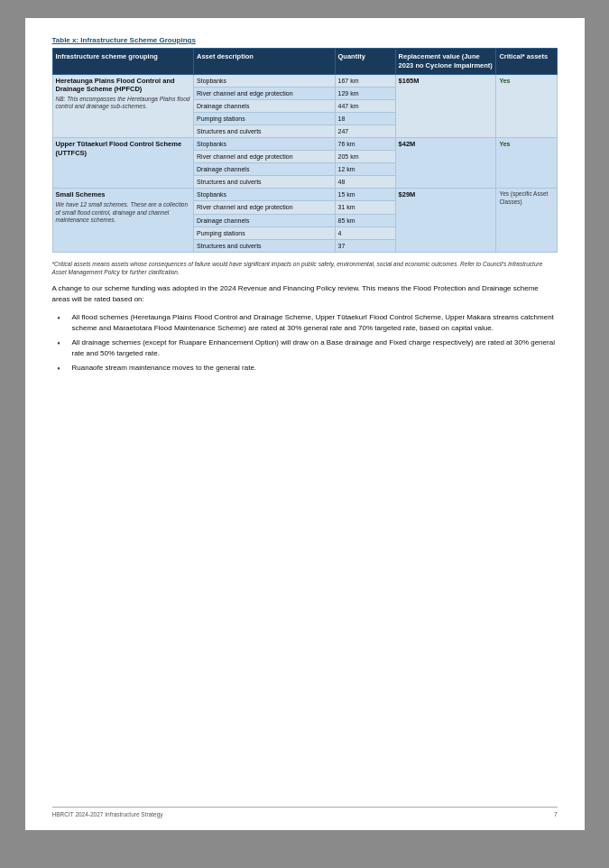  What do you see at coordinates (364, 220) in the screenshot?
I see `asset-quantity: 85 km` at bounding box center [364, 220].